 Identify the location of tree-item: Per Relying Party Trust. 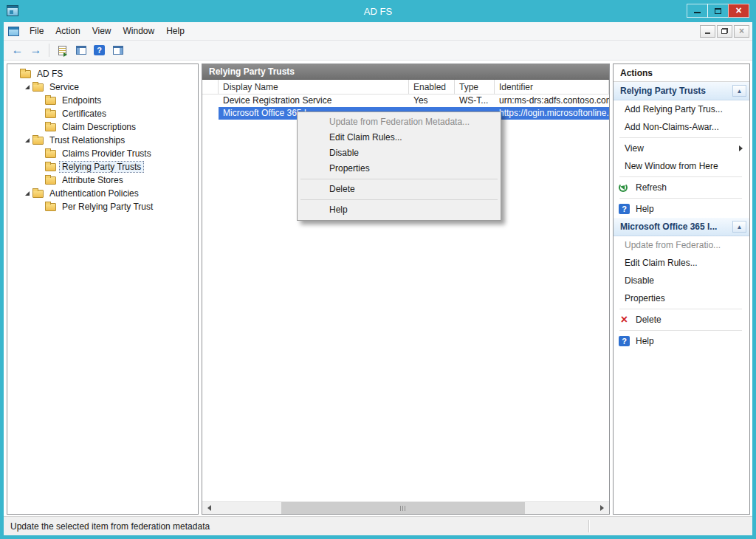
(103, 207).